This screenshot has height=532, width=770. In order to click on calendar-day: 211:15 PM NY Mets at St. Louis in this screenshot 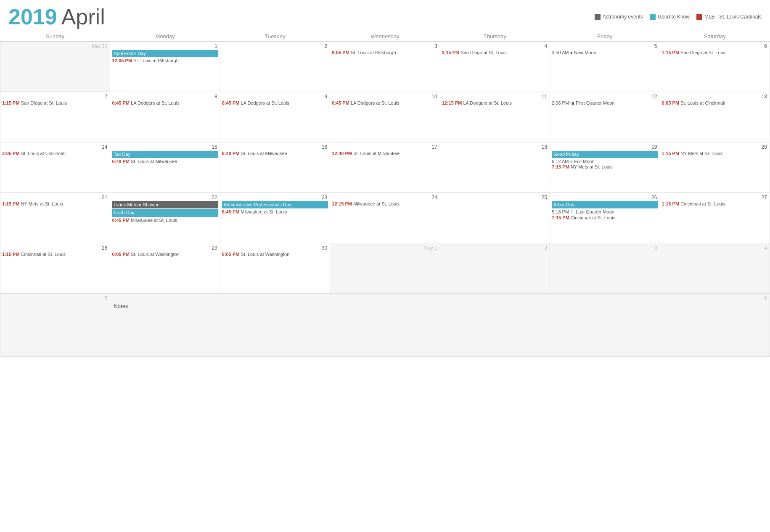, I will do `click(56, 218)`.